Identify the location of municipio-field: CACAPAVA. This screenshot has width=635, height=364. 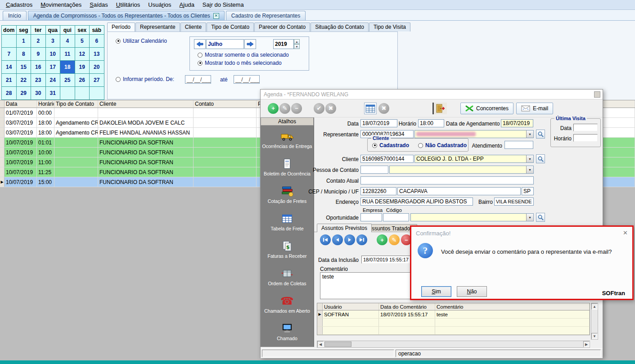
(459, 191).